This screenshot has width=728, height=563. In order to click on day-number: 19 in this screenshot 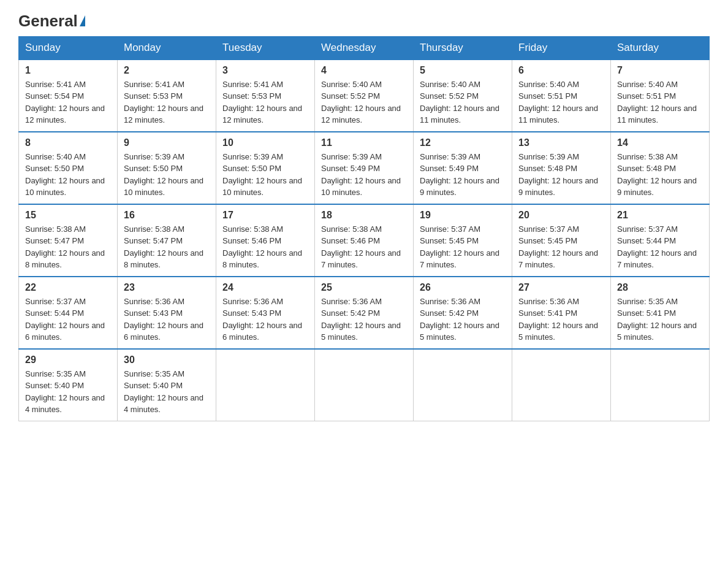, I will do `click(463, 215)`.